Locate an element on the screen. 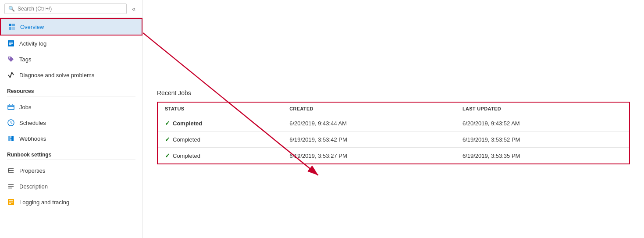 This screenshot has height=238, width=644. table-row: ✓ Completed 6/19/2019, 3:53:27 PM 6/19/2… is located at coordinates (394, 156).